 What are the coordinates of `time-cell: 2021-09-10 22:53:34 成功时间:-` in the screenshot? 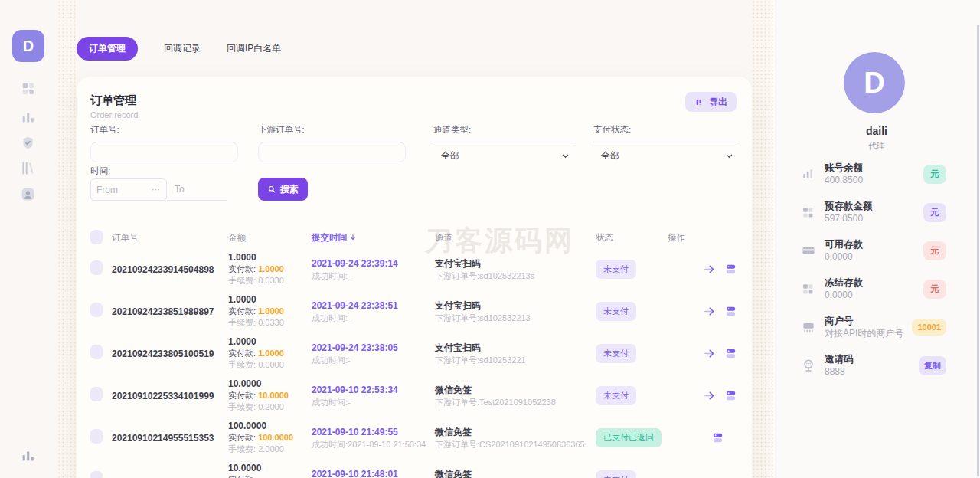 It's located at (374, 396).